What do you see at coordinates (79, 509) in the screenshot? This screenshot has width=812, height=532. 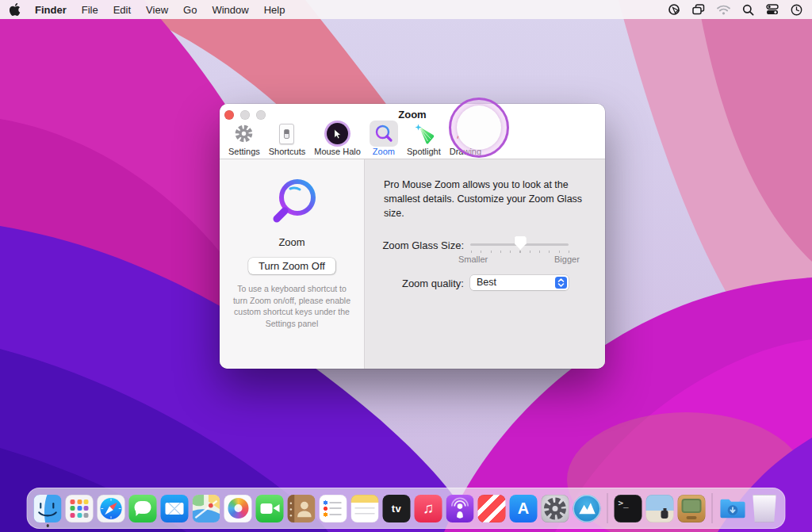 I see `dock-item-launchpad` at bounding box center [79, 509].